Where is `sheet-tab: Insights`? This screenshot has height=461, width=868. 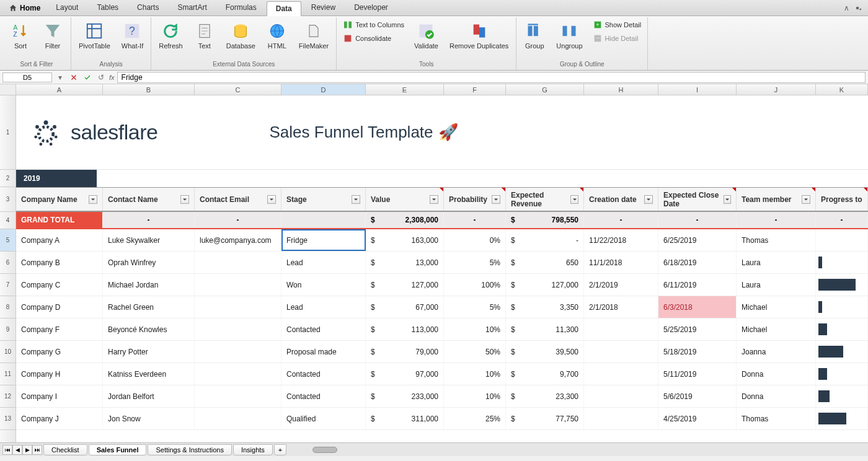
sheet-tab: Insights is located at coordinates (253, 450).